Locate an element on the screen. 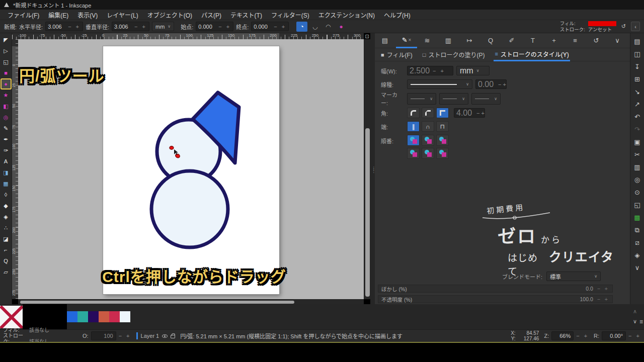 This screenshot has height=362, width=644. dialog-tab: T is located at coordinates (533, 41).